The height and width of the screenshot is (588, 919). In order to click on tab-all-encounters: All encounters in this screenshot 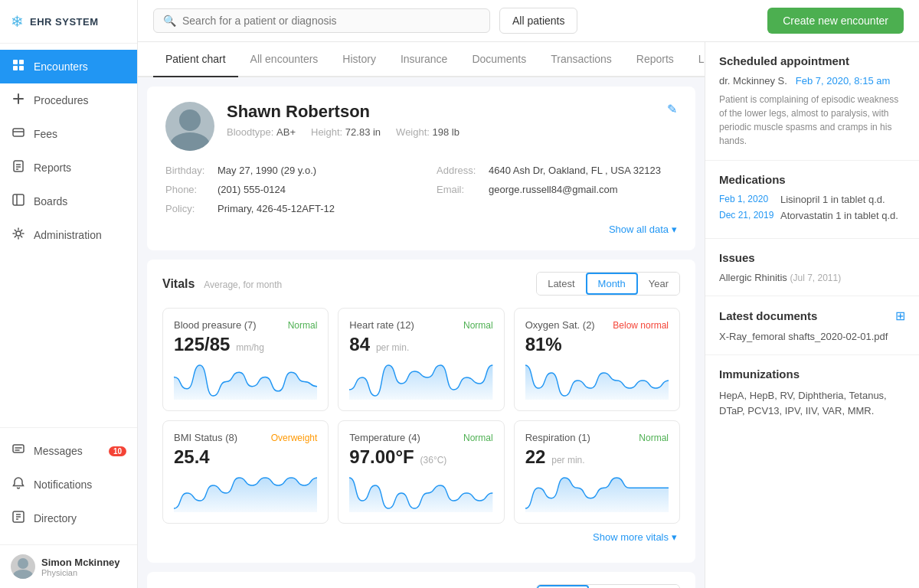, I will do `click(285, 60)`.